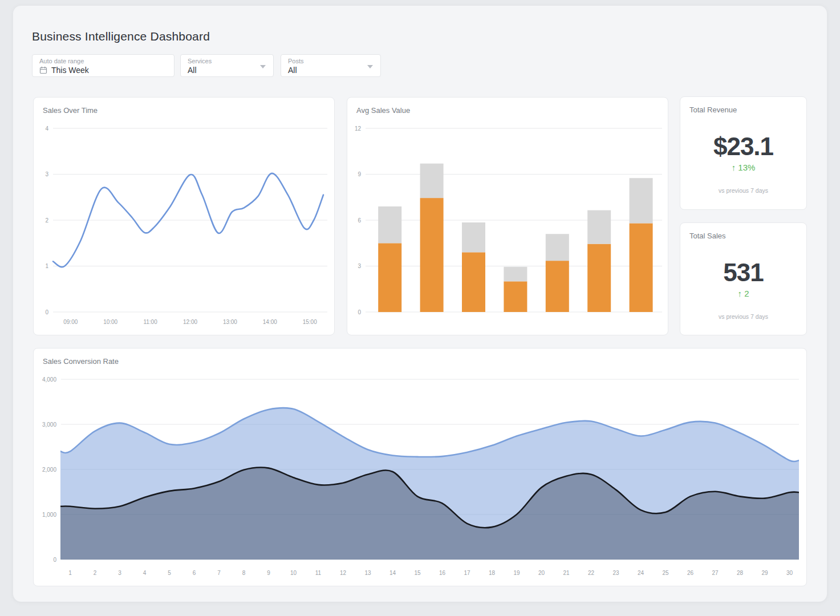 Image resolution: width=840 pixels, height=616 pixels. What do you see at coordinates (227, 62) in the screenshot?
I see `filter-label: Services` at bounding box center [227, 62].